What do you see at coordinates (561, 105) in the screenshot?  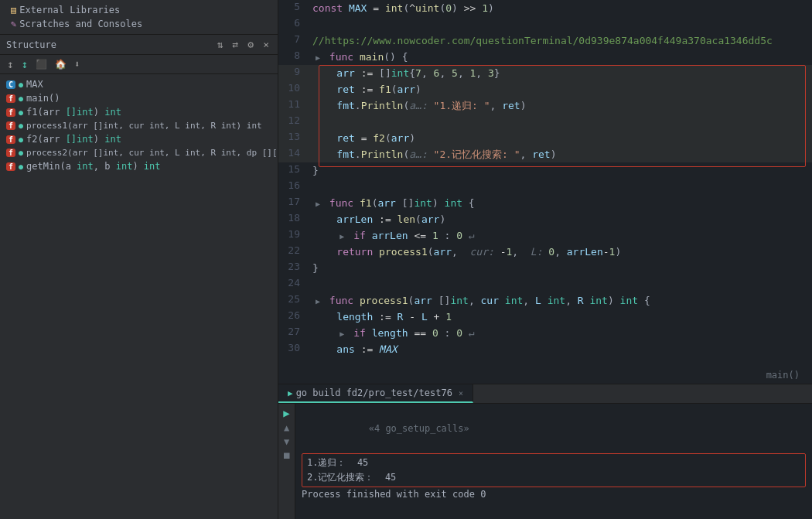 I see `line-code-11: fmt.Println(a…: "1.递归: ", ret)` at bounding box center [561, 105].